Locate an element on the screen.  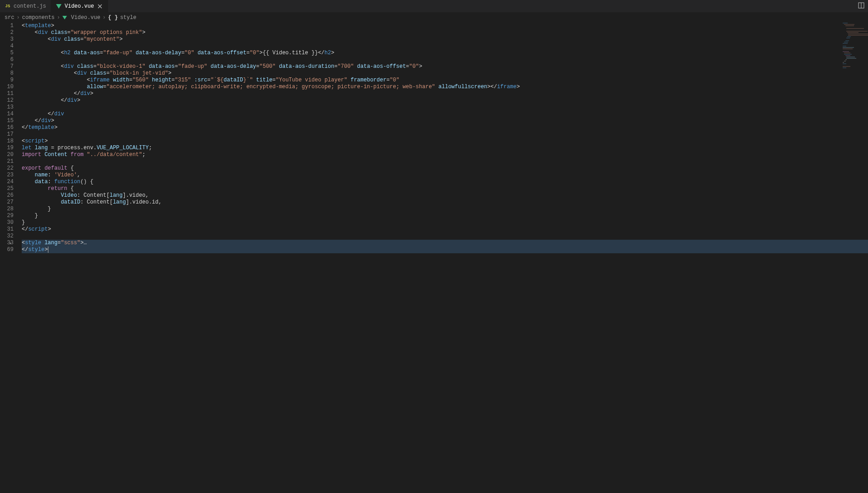
code-line: </div is located at coordinates (445, 114).